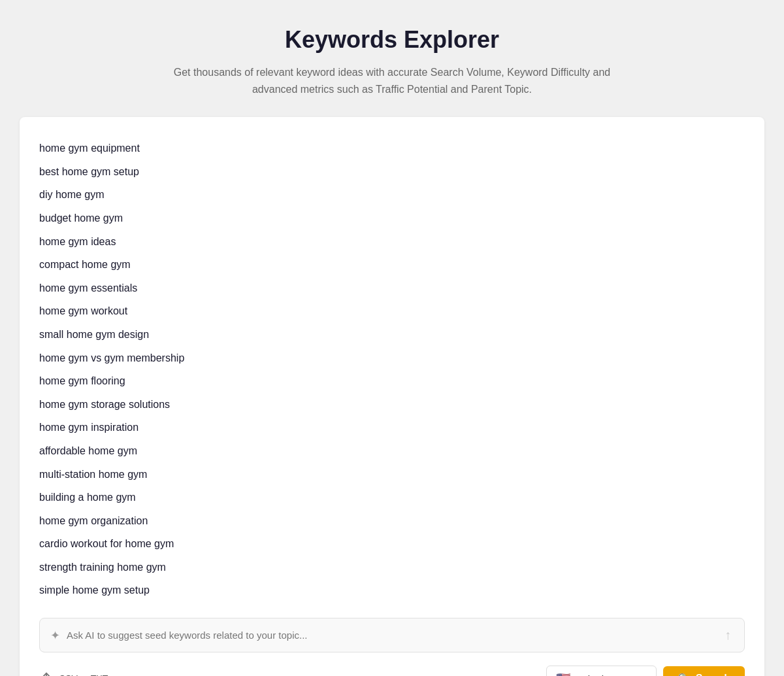 Image resolution: width=784 pixels, height=676 pixels. Describe the element at coordinates (392, 405) in the screenshot. I see `list-item: home gym storage solutions` at that location.